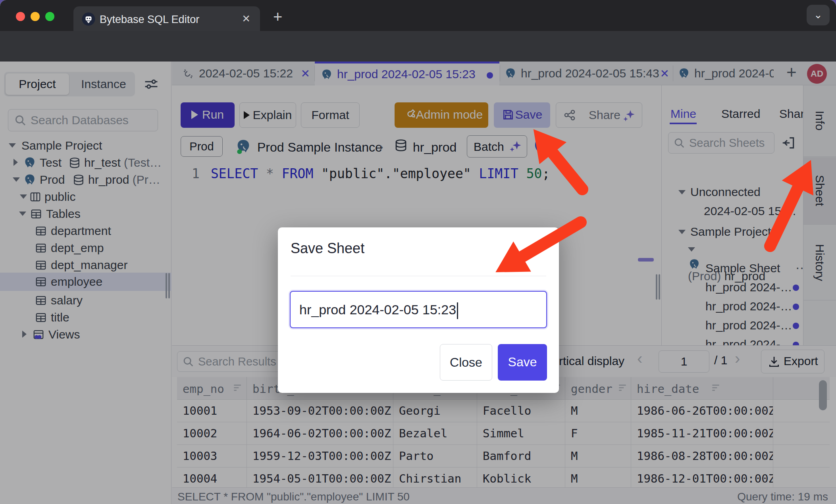 Image resolution: width=836 pixels, height=504 pixels. Describe the element at coordinates (212, 388) in the screenshot. I see `column-header: emp_no` at that location.